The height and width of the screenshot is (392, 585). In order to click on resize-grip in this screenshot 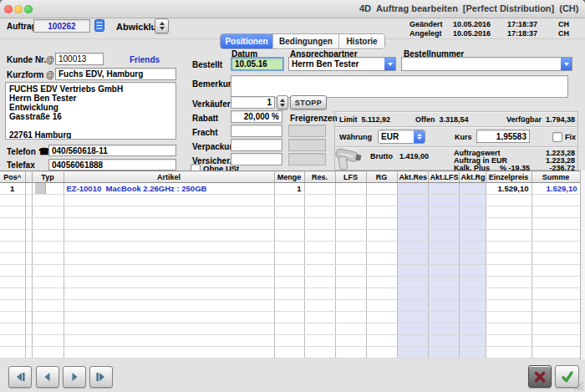, I will do `click(579, 386)`.